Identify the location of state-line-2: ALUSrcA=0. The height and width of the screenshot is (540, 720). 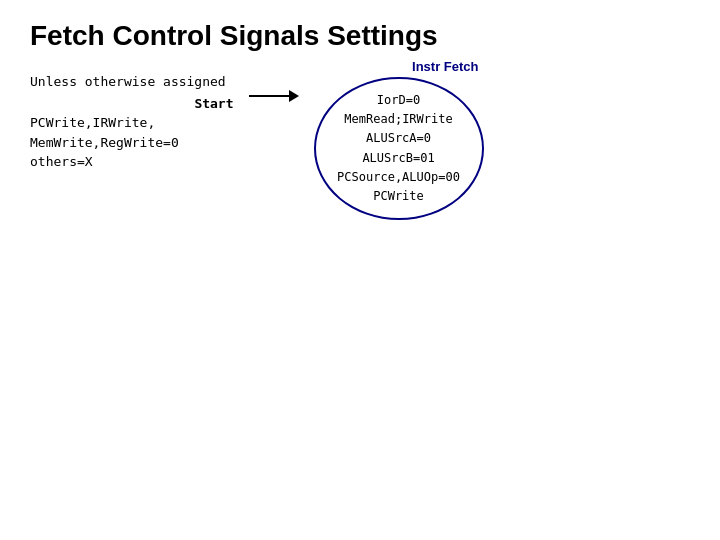
(398, 138).